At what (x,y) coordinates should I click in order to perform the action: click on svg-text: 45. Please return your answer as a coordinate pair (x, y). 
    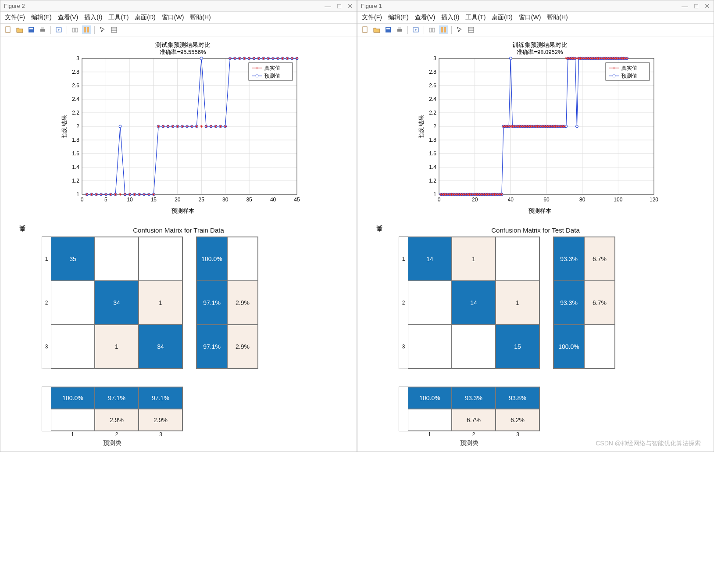
    Looking at the image, I should click on (297, 200).